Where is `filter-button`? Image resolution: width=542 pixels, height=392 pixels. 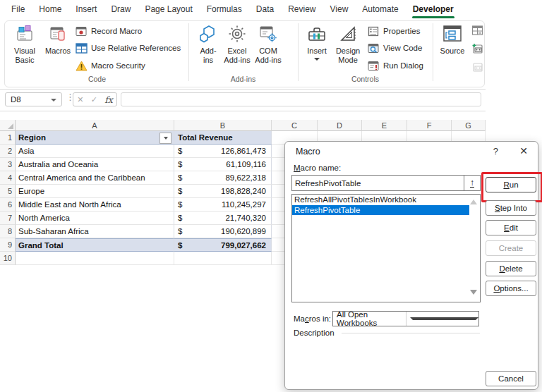
filter-button is located at coordinates (165, 138).